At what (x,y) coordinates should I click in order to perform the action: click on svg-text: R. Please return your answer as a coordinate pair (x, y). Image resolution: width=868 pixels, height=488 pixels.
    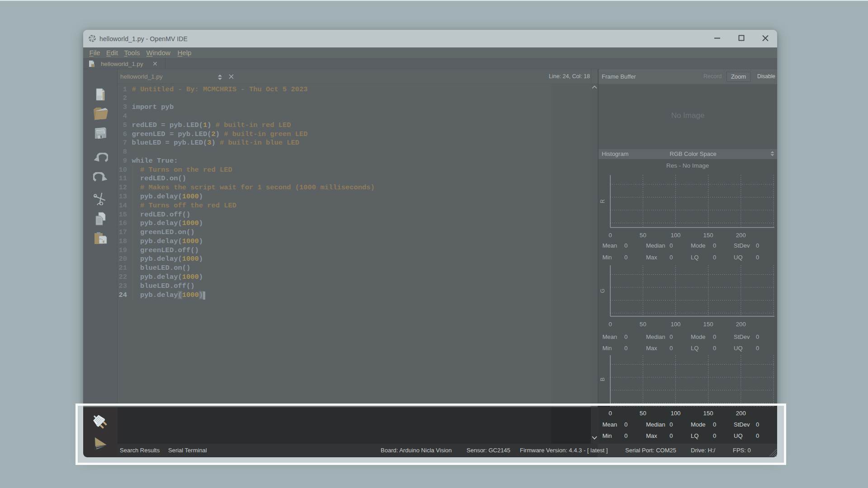
    Looking at the image, I should click on (603, 202).